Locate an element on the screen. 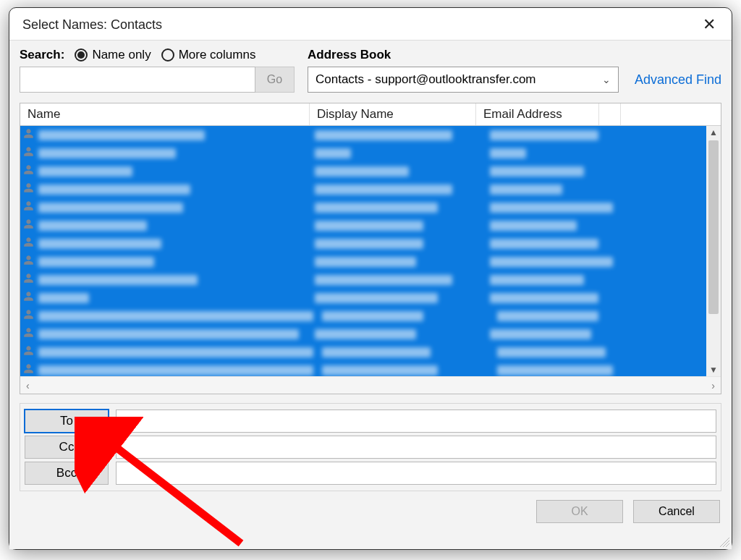  address-book-select: Contacts - support@outlooktransfer.com ⌄ is located at coordinates (463, 80).